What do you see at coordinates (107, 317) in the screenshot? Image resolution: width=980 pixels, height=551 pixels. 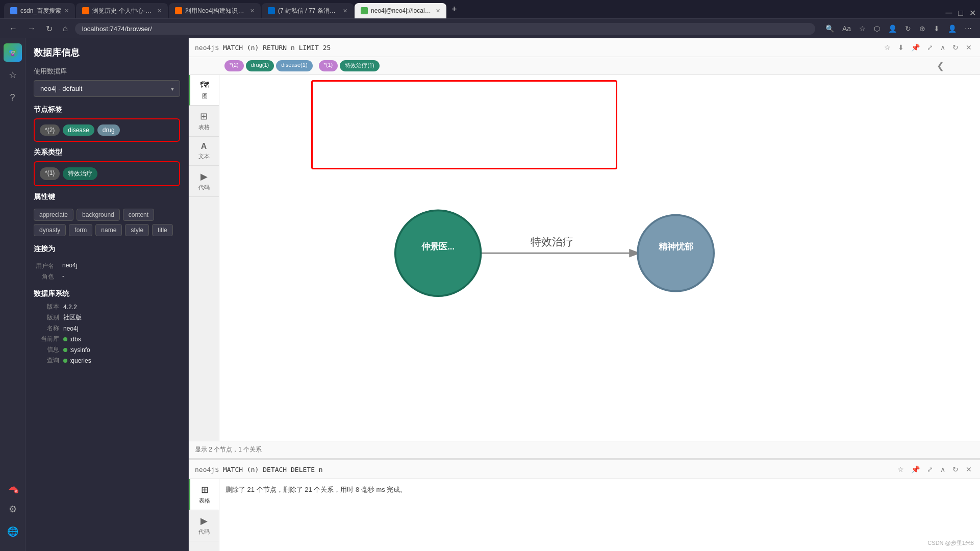 I see `db-edition-row: 版别 社区版` at bounding box center [107, 317].